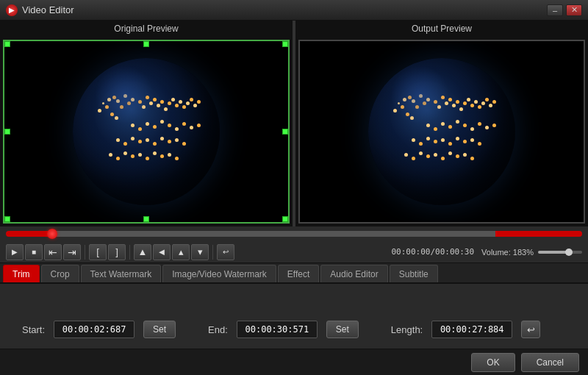 This screenshot has height=375, width=588. What do you see at coordinates (564, 10) in the screenshot?
I see `window-controls: – ✕` at bounding box center [564, 10].